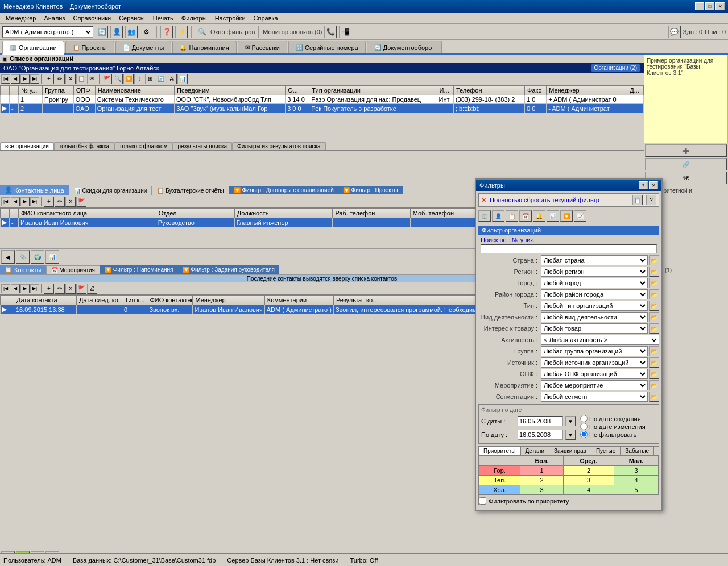 This screenshot has width=728, height=566. What do you see at coordinates (167, 32) in the screenshot?
I see `toolbar-btn5: ❓` at bounding box center [167, 32].